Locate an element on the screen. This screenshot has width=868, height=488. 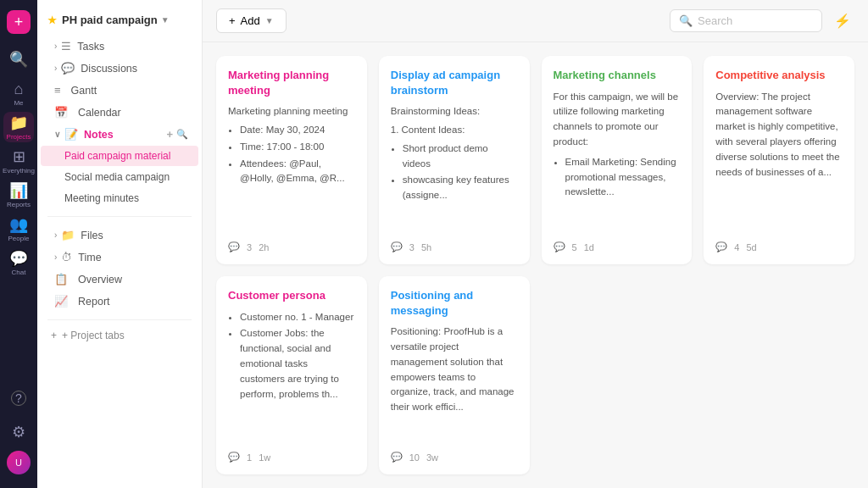
card-title: Competitive analysis is located at coordinates (779, 75).